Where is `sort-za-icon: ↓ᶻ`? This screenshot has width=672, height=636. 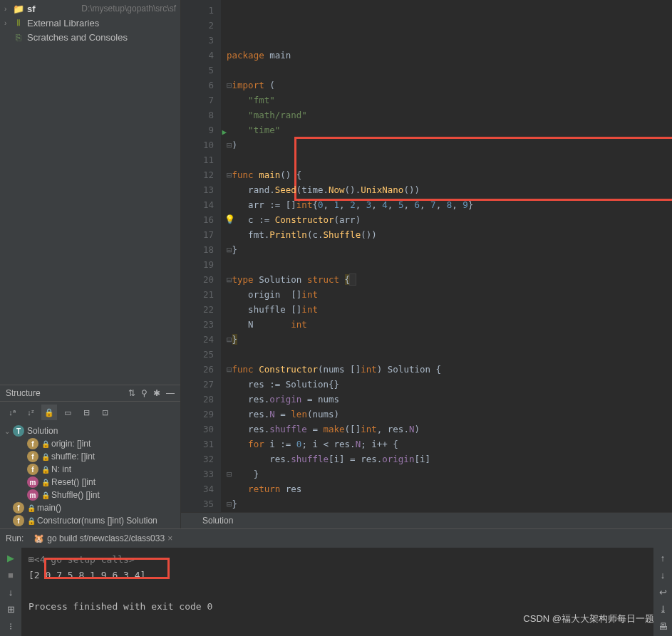 sort-za-icon: ↓ᶻ is located at coordinates (31, 412).